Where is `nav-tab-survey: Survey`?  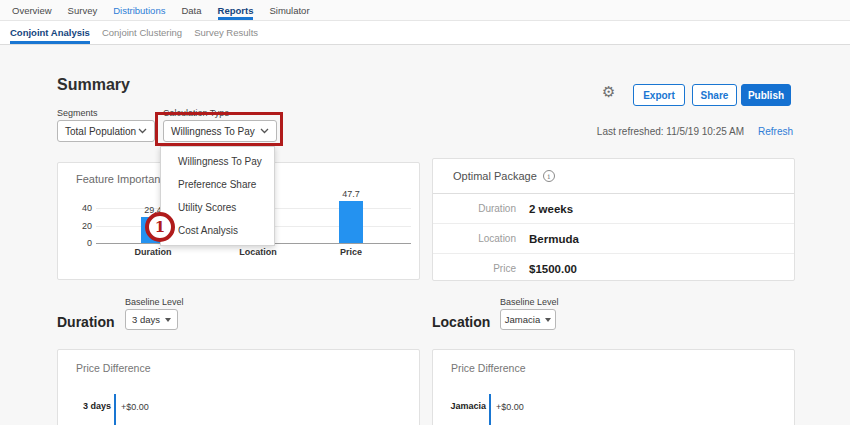 nav-tab-survey: Survey is located at coordinates (83, 10).